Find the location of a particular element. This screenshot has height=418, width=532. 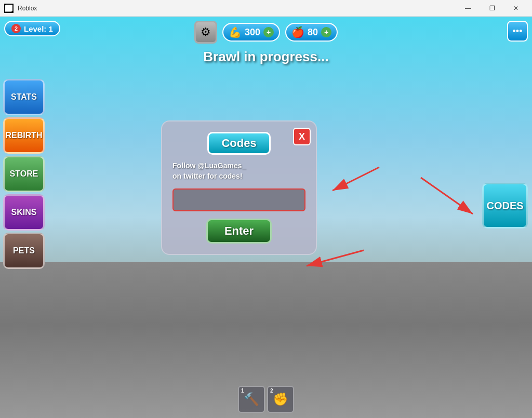

hotbar: 1 🔨 2 ✊ is located at coordinates (266, 399).